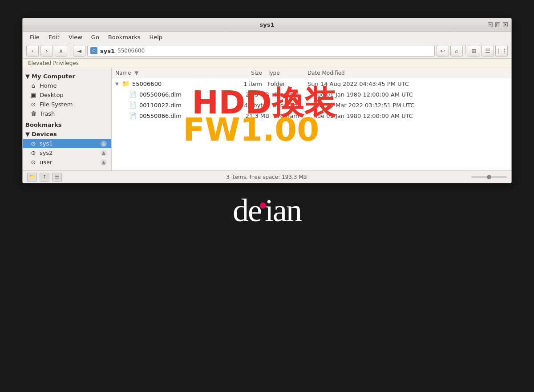 Image resolution: width=534 pixels, height=392 pixels. I want to click on sidebar-item-sys1-label: sys1, so click(46, 143).